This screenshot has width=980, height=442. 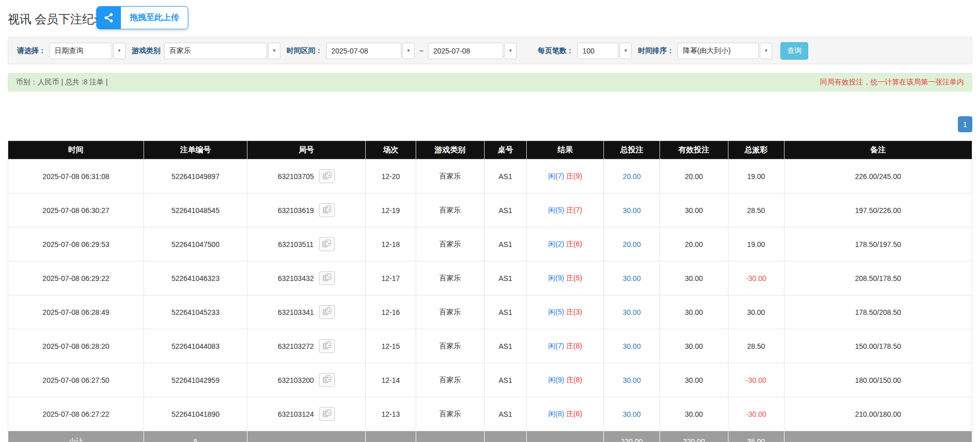 I want to click on upload-dropzone: 拖拽至此上传, so click(x=142, y=17).